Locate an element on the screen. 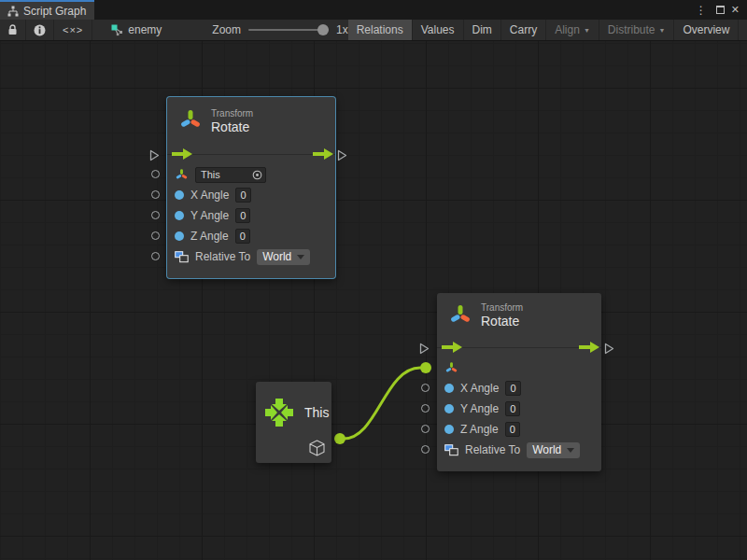 The image size is (747, 560). code-view-button: <×> is located at coordinates (73, 30).